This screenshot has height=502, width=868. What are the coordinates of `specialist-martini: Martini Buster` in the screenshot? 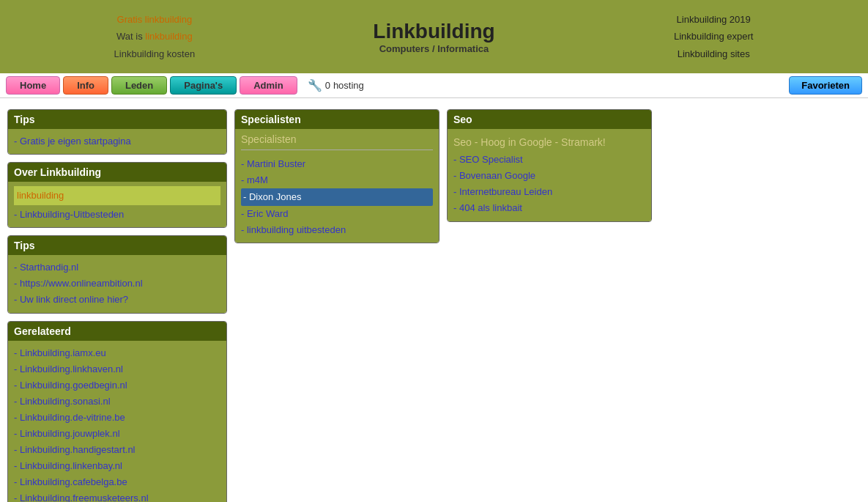 It's located at (337, 164).